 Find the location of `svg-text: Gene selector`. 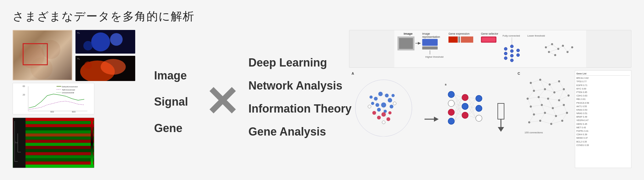

svg-text: Gene selector is located at coordinates (490, 34).